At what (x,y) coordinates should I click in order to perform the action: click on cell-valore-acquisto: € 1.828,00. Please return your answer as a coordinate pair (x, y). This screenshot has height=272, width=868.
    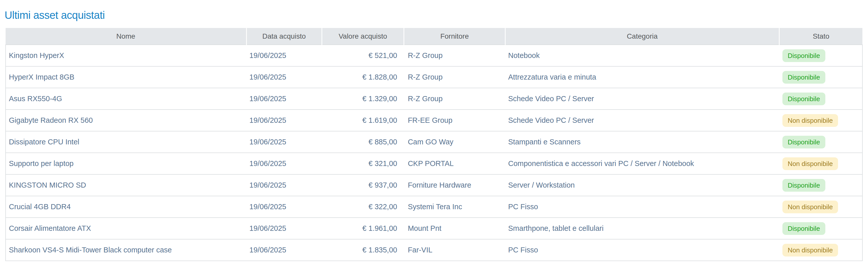
    Looking at the image, I should click on (363, 77).